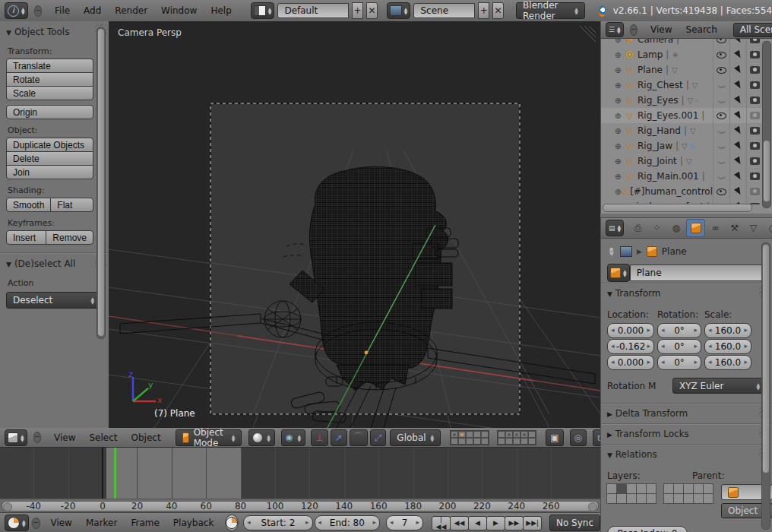  Describe the element at coordinates (102, 523) in the screenshot. I see `menu-marker: Marker` at that location.